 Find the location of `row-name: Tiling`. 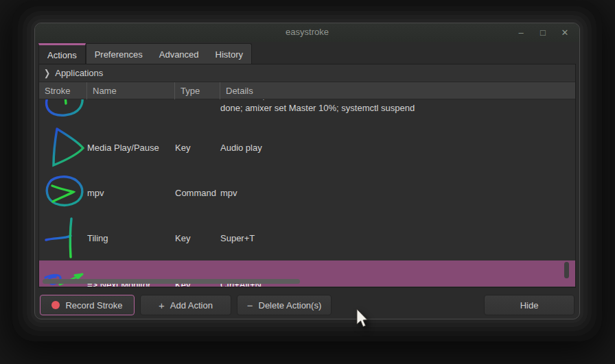

row-name: Tiling is located at coordinates (131, 239).